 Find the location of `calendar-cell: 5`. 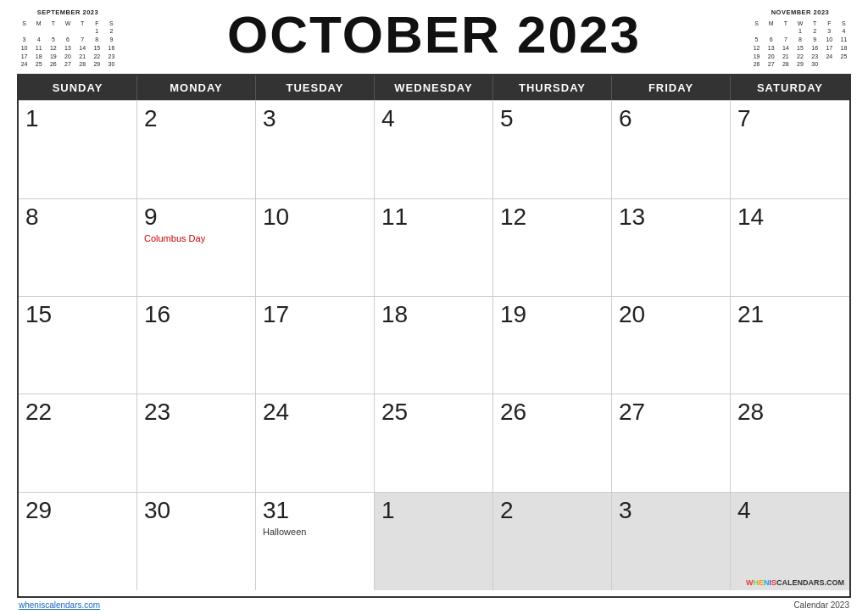

calendar-cell: 5 is located at coordinates (553, 149).